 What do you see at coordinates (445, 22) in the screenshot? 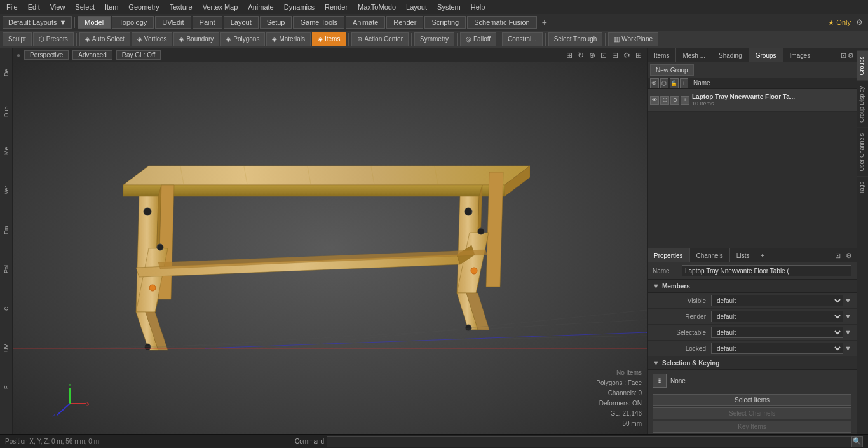
I see `tab-scripting: Scripting` at bounding box center [445, 22].